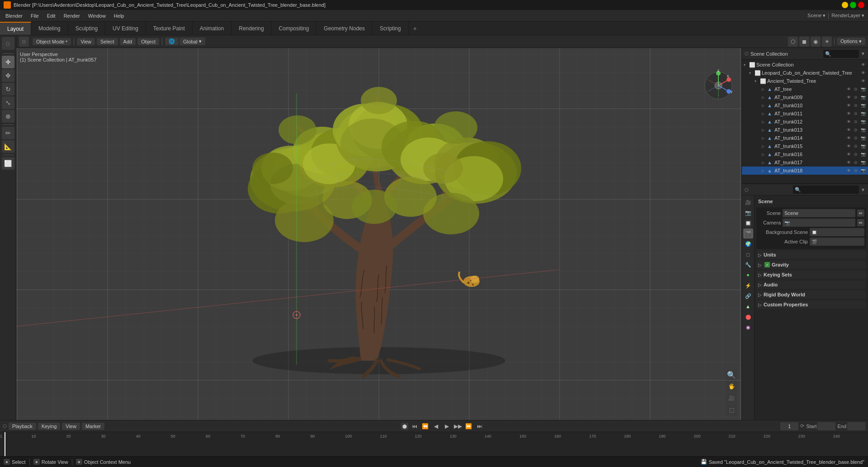 The height and width of the screenshot is (467, 868). I want to click on marker-menu: Marker, so click(93, 426).